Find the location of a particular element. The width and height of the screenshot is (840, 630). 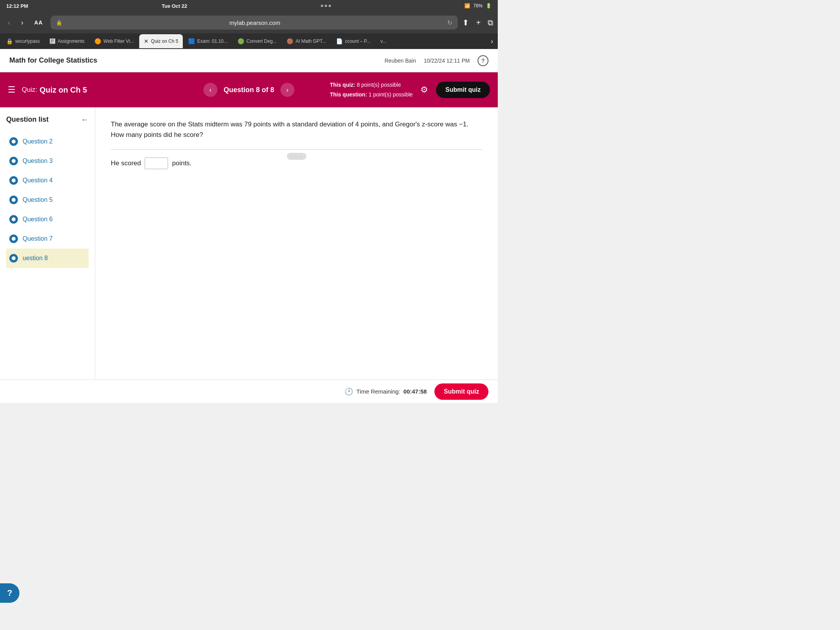

time-remaining-label: Time Remaining: is located at coordinates (378, 391).